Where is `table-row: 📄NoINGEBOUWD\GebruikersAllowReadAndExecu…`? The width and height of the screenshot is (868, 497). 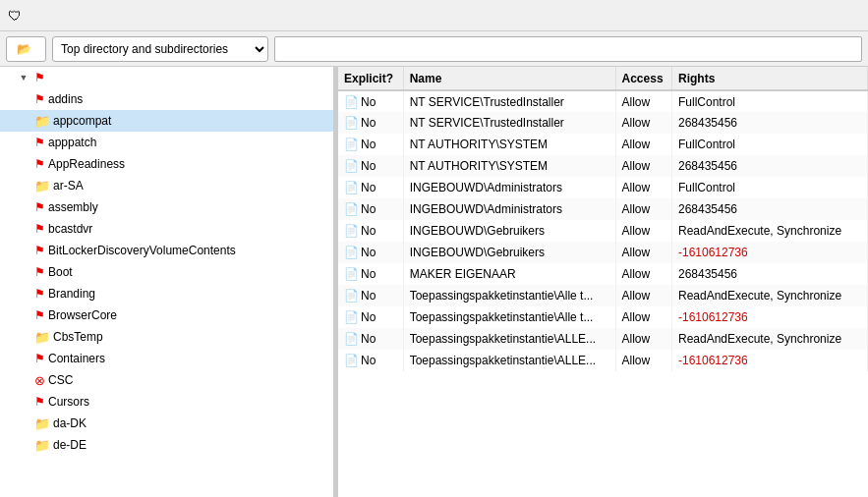
table-row: 📄NoINGEBOUWD\GebruikersAllowReadAndExecu… is located at coordinates (604, 231).